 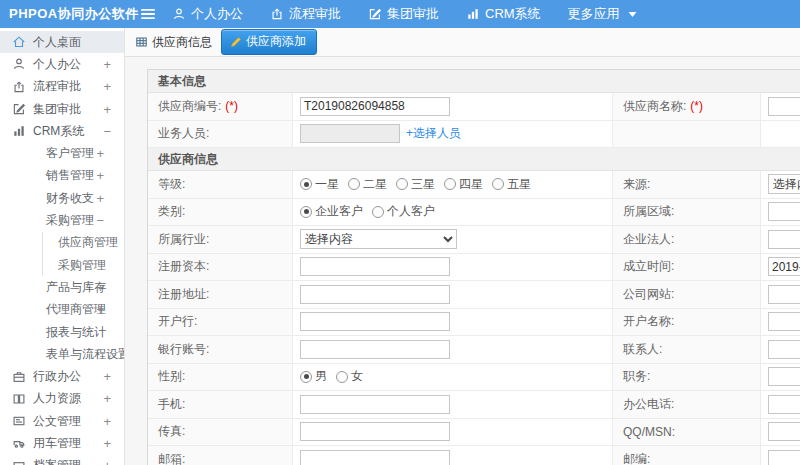 What do you see at coordinates (62, 220) in the screenshot?
I see `sidebar-item: 采购管理−` at bounding box center [62, 220].